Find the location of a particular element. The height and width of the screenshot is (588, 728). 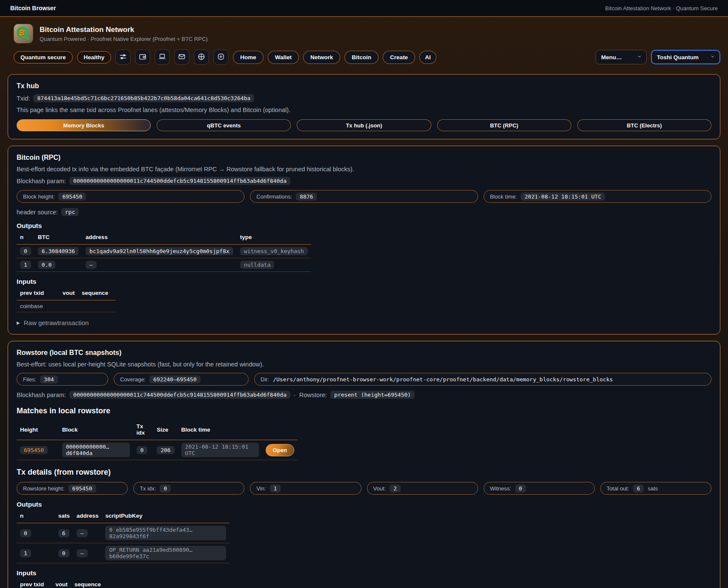

tx-details-heading: Tx details (from rowstore) is located at coordinates (364, 472).